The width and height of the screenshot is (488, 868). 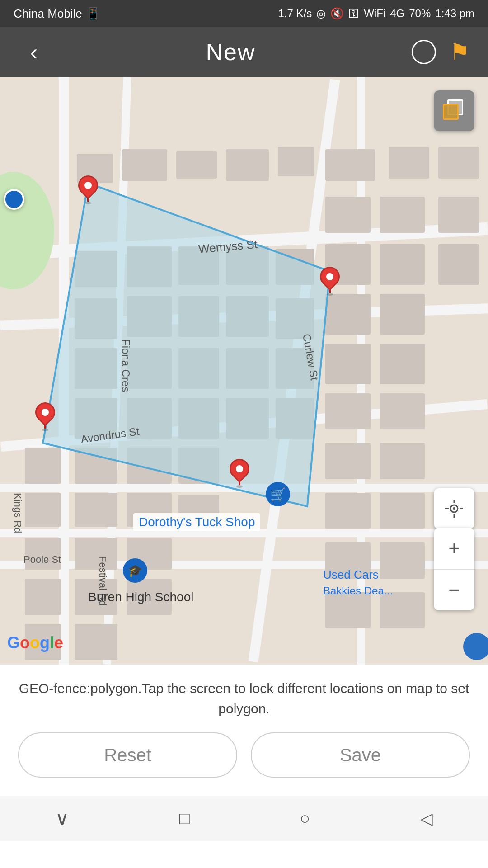 I want to click on reset-button: Reset, so click(x=127, y=755).